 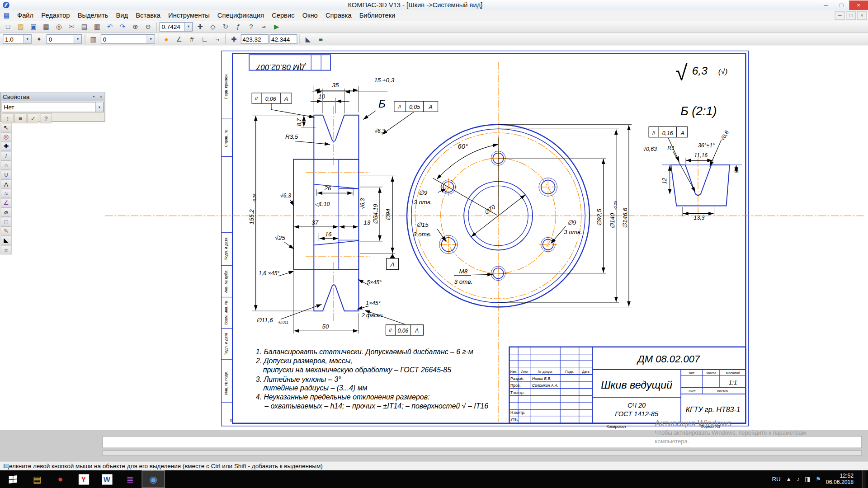 I want to click on menu-item: Спецификация, so click(x=241, y=15).